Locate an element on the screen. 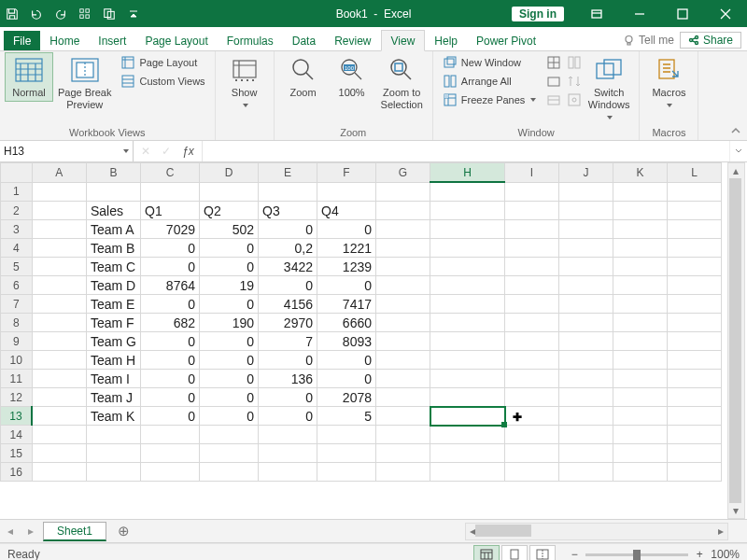 The width and height of the screenshot is (747, 560). switch-windows-button: Switch Windows is located at coordinates (609, 90).